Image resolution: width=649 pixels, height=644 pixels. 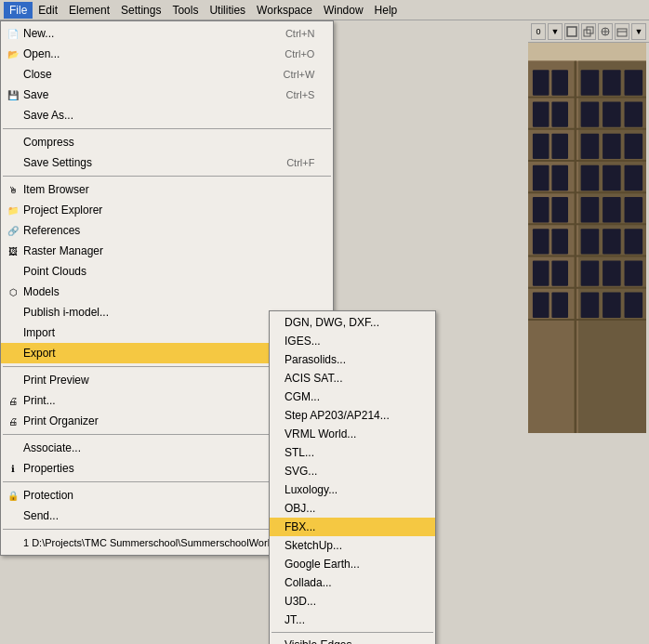 What do you see at coordinates (13, 33) in the screenshot?
I see `new-icon: 📄` at bounding box center [13, 33].